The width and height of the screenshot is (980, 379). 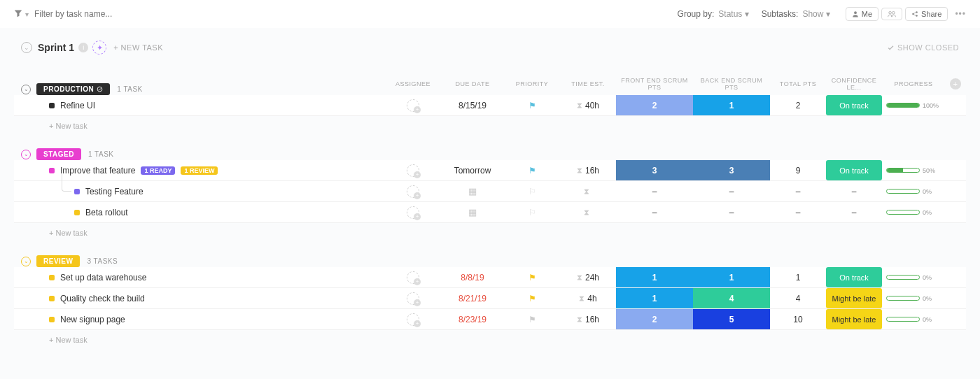 I want to click on time-est-cell: ⧗4h, so click(x=588, y=298).